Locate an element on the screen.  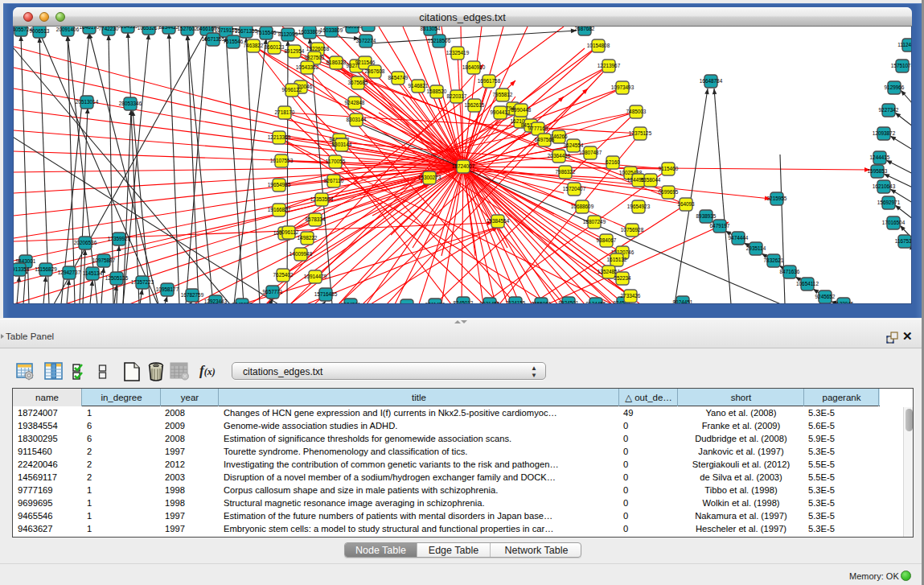
svg-text: 9146821 is located at coordinates (418, 85).